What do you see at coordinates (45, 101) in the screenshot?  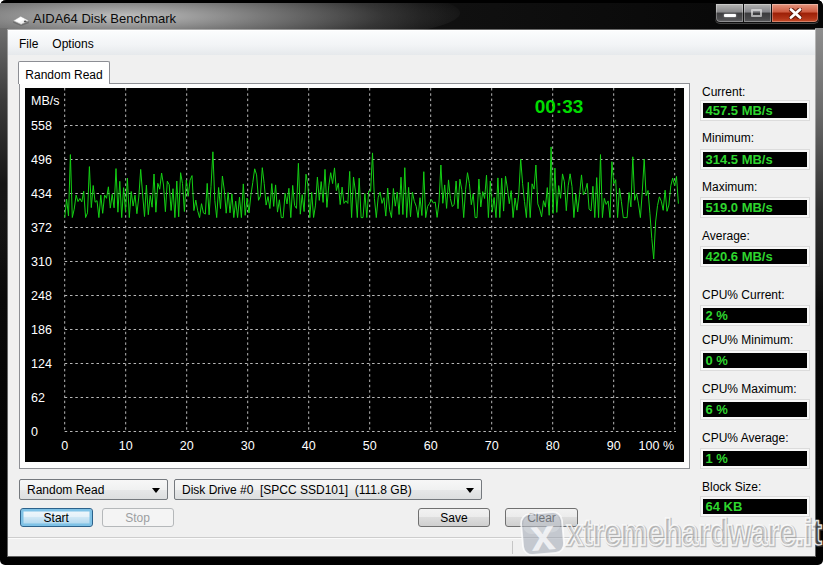 I see `svg-text: MB/s` at bounding box center [45, 101].